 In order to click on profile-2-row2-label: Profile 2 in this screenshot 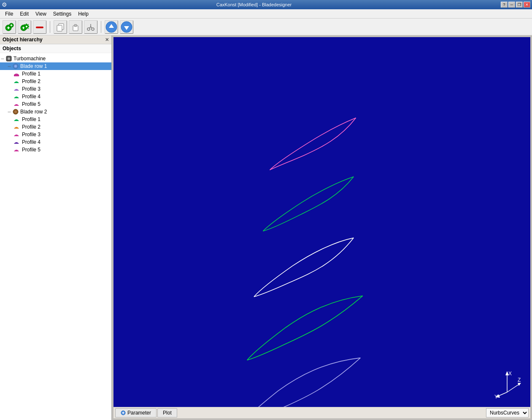, I will do `click(31, 127)`.